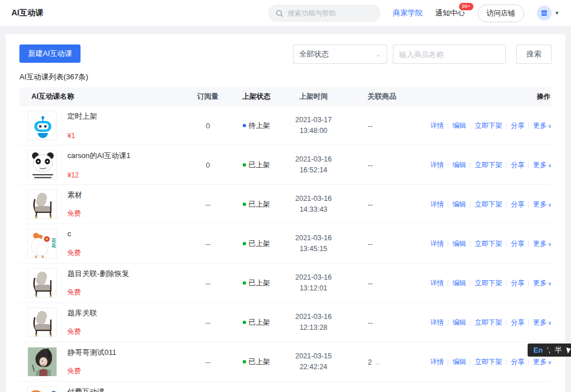  What do you see at coordinates (42, 204) in the screenshot?
I see `armchair-icon` at bounding box center [42, 204].